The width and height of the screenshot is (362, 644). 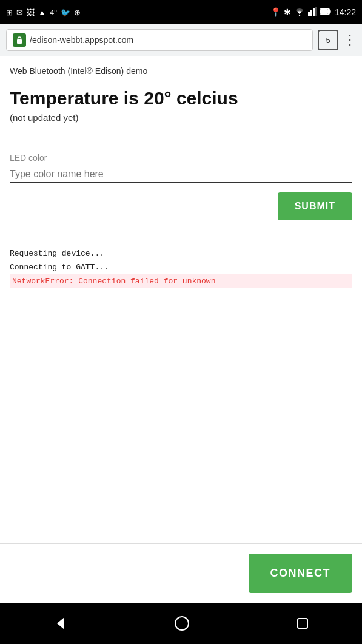 I want to click on lock-icon, so click(x=19, y=40).